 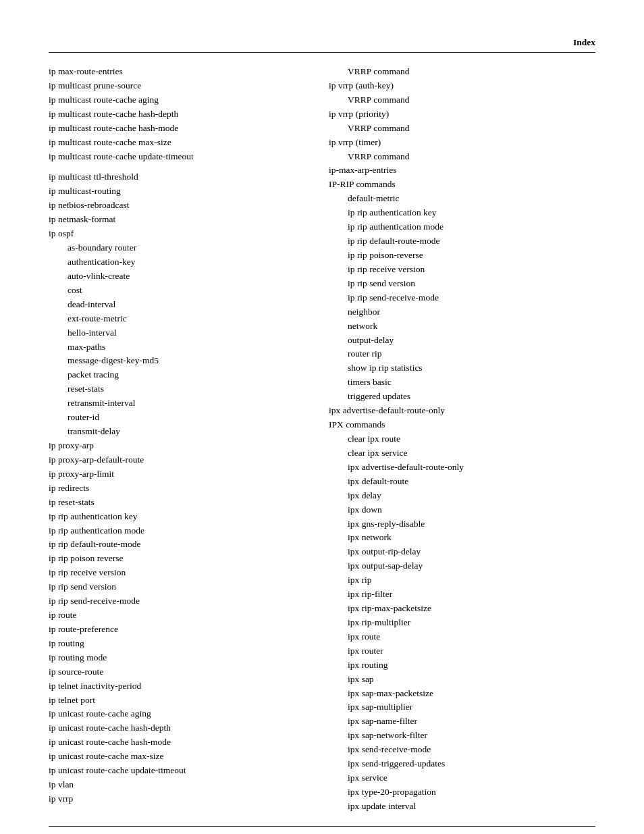 I want to click on index-title: Index, so click(x=585, y=43).